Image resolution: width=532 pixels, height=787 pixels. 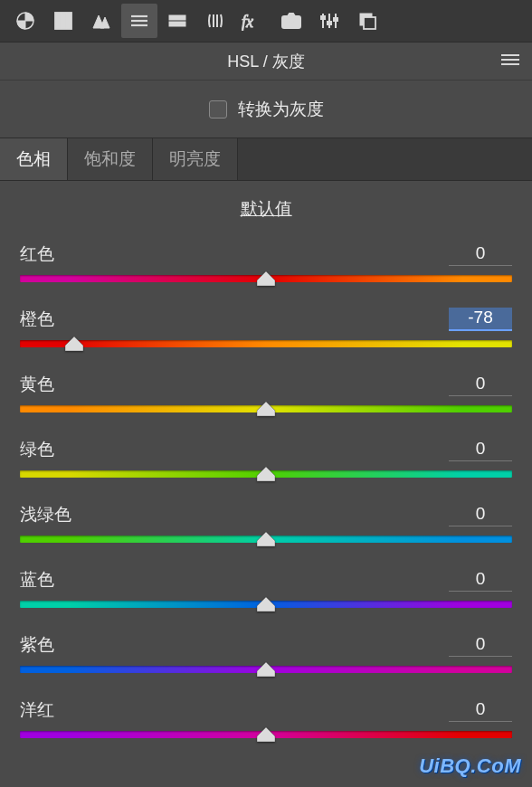 I want to click on presets-icon, so click(x=329, y=21).